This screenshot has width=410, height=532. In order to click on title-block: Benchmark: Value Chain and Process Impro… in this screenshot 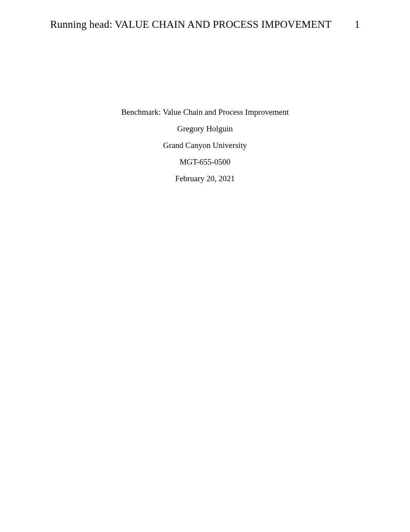, I will do `click(205, 145)`.